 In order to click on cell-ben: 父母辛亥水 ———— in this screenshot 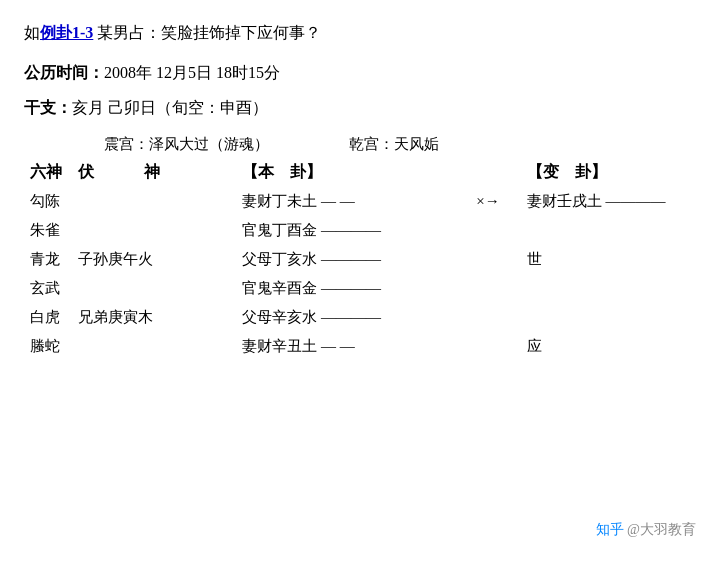, I will do `click(346, 318)`.